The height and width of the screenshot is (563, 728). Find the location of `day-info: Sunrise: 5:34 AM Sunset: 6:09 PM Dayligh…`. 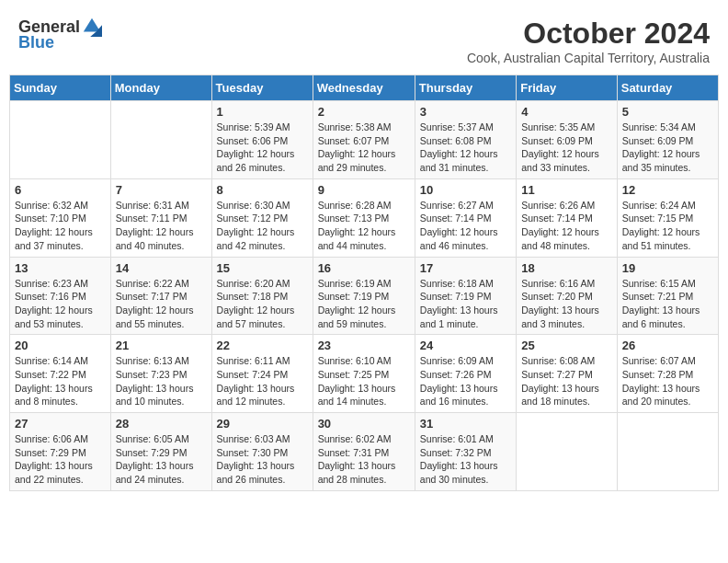

day-info: Sunrise: 5:34 AM Sunset: 6:09 PM Dayligh… is located at coordinates (667, 147).